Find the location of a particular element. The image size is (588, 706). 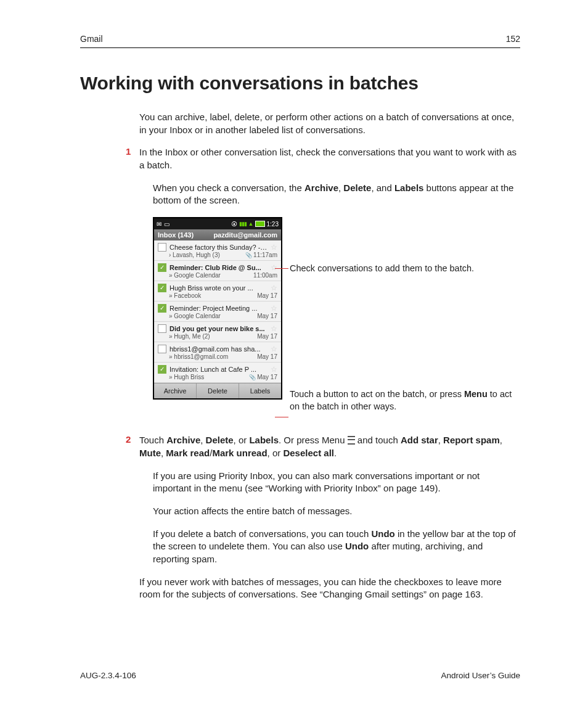

conversation-item: ✓Invitation: Lunch at Cafe P ...☆» Hugh … is located at coordinates (218, 372).